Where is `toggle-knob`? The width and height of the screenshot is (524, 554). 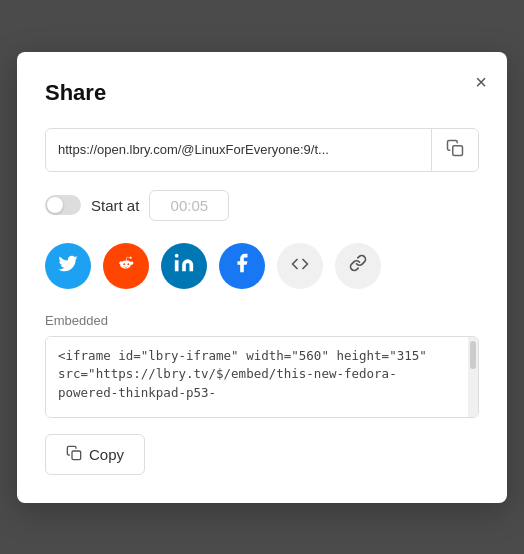 toggle-knob is located at coordinates (55, 205).